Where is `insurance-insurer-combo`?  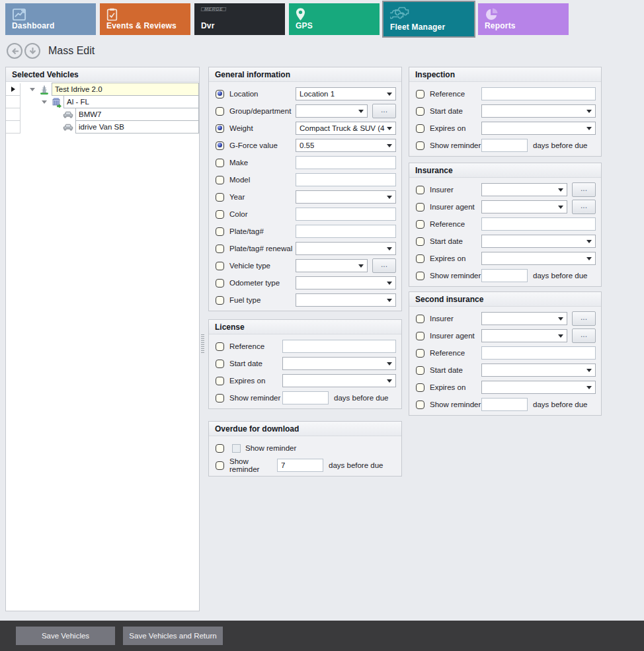
insurance-insurer-combo is located at coordinates (524, 190).